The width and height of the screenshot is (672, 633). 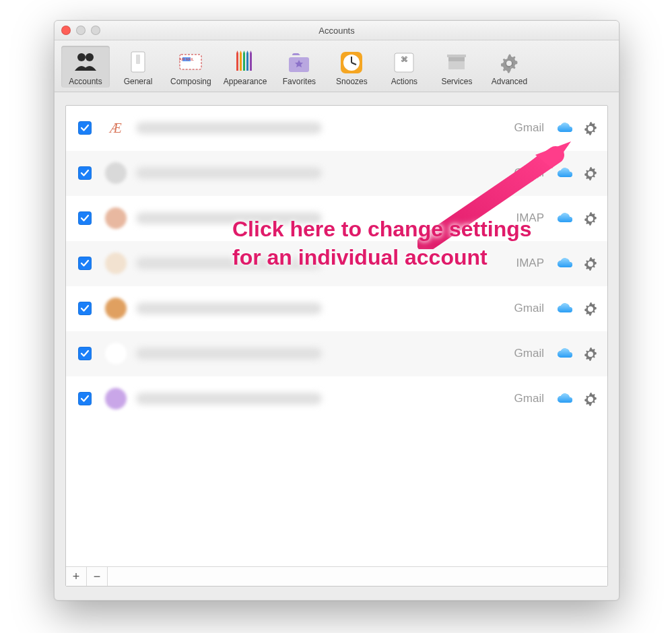 What do you see at coordinates (66, 30) in the screenshot?
I see `close-window-button` at bounding box center [66, 30].